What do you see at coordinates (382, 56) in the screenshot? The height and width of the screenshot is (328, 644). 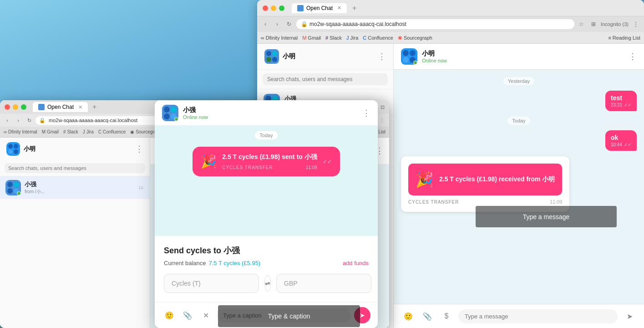 I see `sidebar-more-btn-back: ⋮` at bounding box center [382, 56].